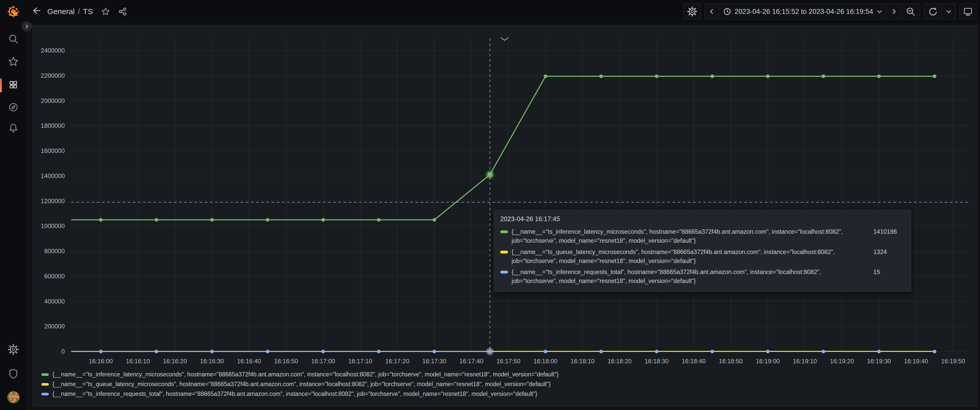 The height and width of the screenshot is (410, 980). I want to click on share-icon, so click(123, 11).